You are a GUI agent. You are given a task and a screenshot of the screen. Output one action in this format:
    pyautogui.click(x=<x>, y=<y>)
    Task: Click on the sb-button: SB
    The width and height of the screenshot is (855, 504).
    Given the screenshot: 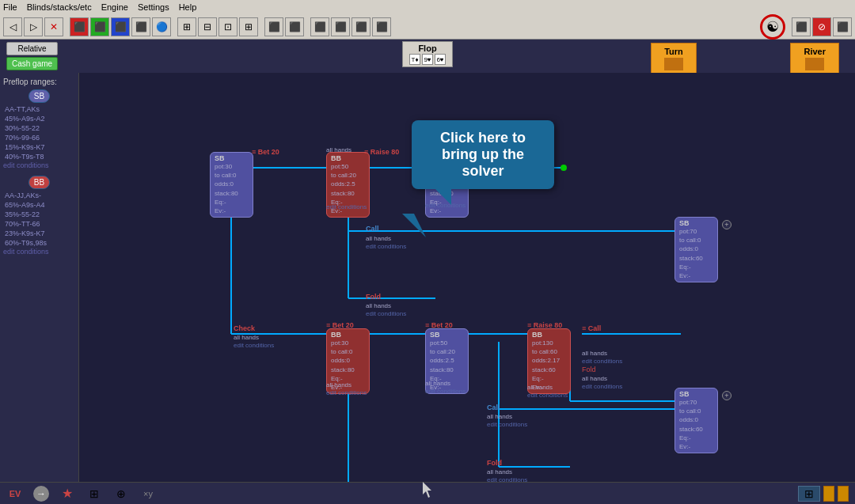 What is the action you would take?
    pyautogui.click(x=40, y=97)
    